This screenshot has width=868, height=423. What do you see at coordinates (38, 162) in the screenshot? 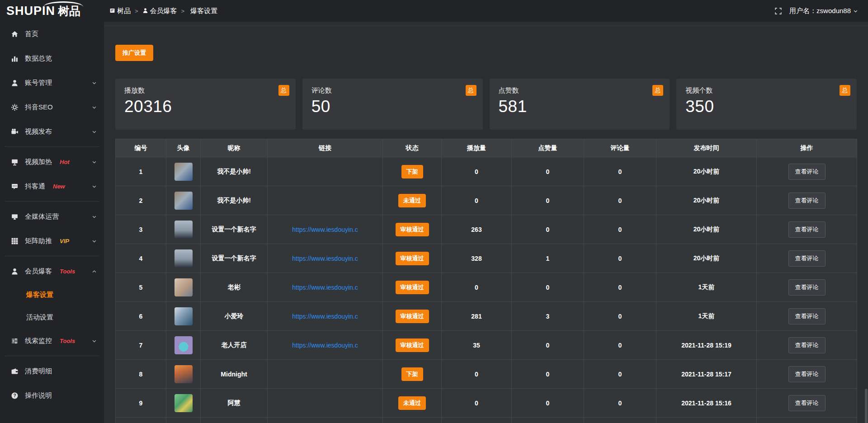
I see `sidebar-item-label: 视频加热` at bounding box center [38, 162].